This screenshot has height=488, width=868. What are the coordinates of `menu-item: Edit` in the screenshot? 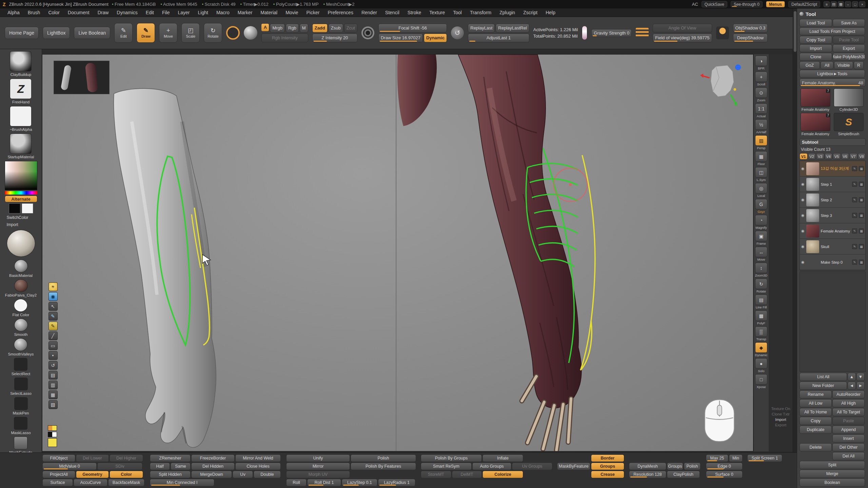 It's located at (150, 13).